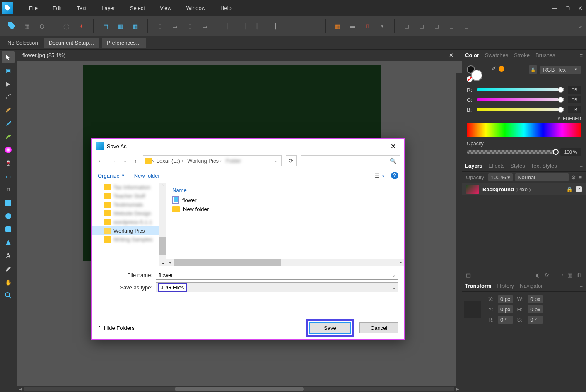 The width and height of the screenshot is (586, 392). Describe the element at coordinates (574, 110) in the screenshot. I see `b-value: EB` at that location.